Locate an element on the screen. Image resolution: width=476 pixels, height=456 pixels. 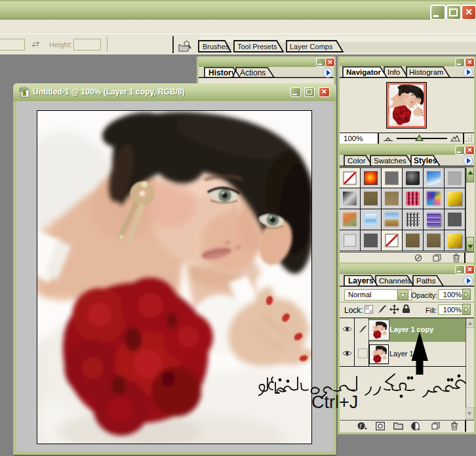
svg-text: Histogram is located at coordinates (426, 72).